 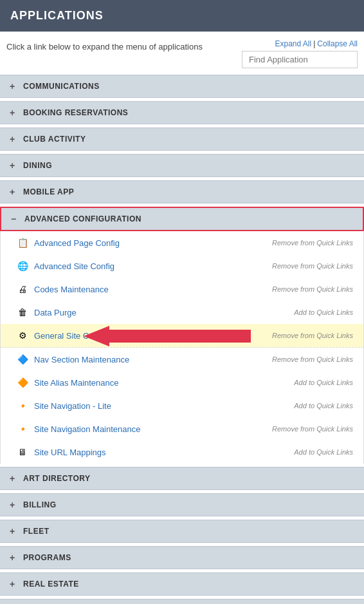 What do you see at coordinates (68, 243) in the screenshot?
I see `app-item-left-advanced-page-config: 📋Advanced Page Config` at bounding box center [68, 243].